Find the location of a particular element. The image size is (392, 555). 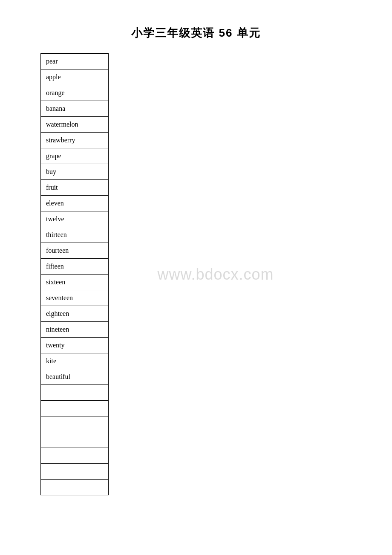

word-cell: banana is located at coordinates (75, 109).